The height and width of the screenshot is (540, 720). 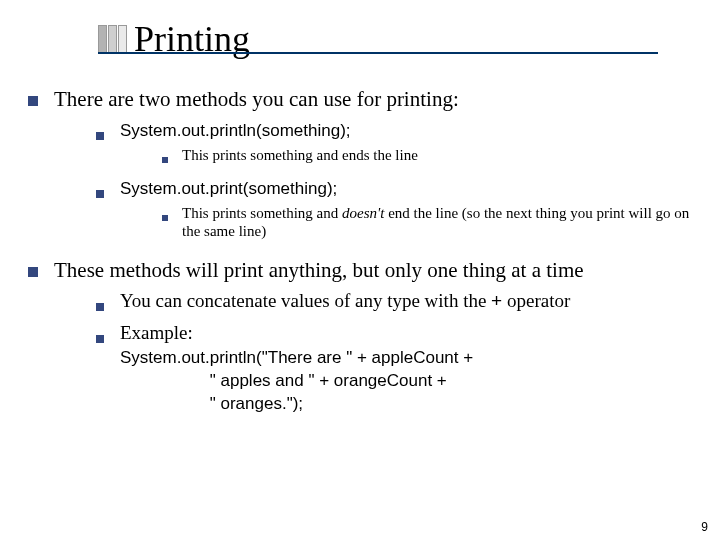 What do you see at coordinates (319, 270) in the screenshot?
I see `bullet-text: These methods will print anything, but o…` at bounding box center [319, 270].